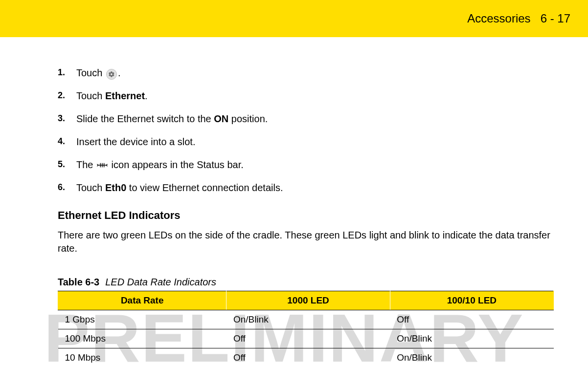 Image resolution: width=588 pixels, height=367 pixels. Describe the element at coordinates (204, 188) in the screenshot. I see `step-6-post: to view Ethernet connection details.` at that location.